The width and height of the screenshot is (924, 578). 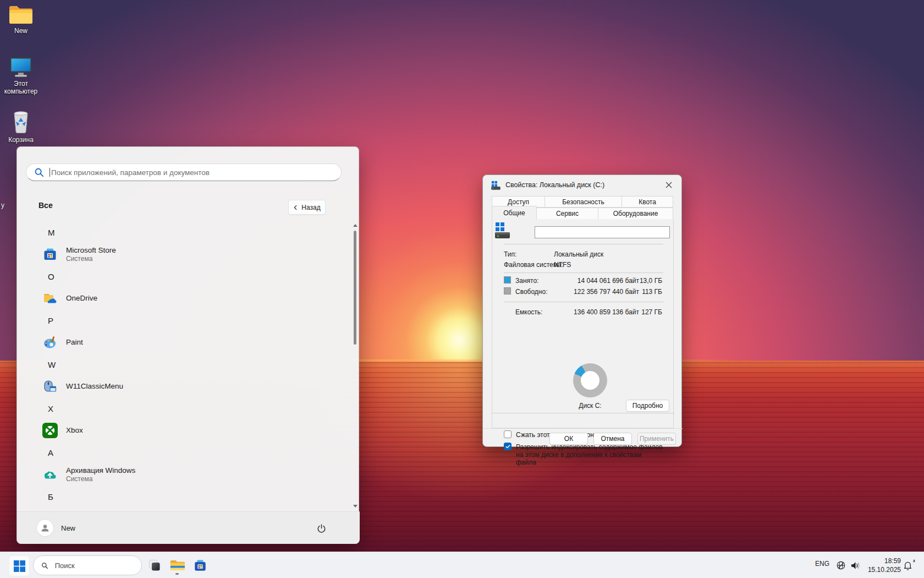 I want to click on checkmark-icon, so click(x=508, y=446).